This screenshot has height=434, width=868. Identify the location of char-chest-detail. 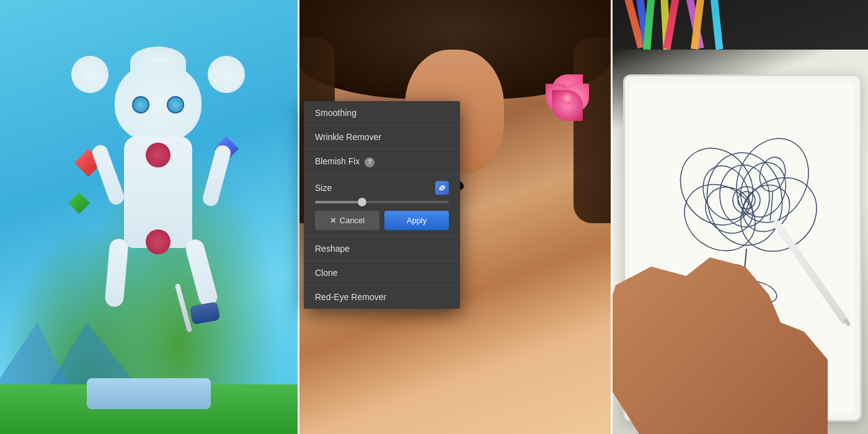
(158, 155).